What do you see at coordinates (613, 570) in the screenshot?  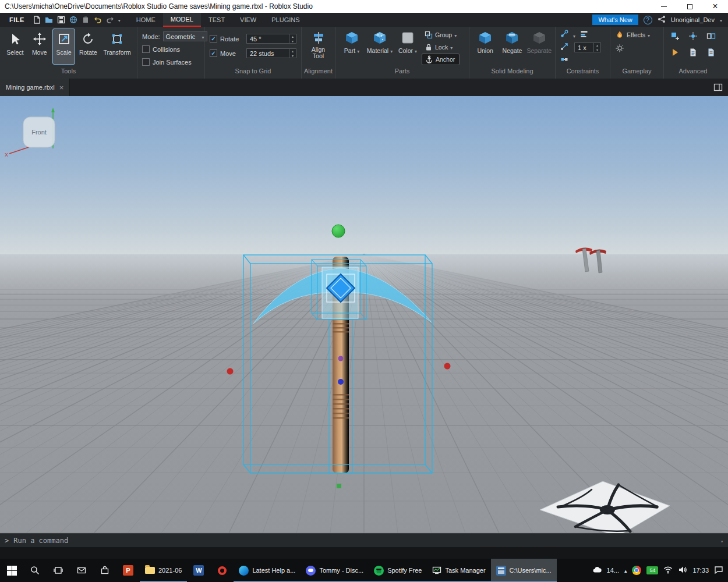 I see `weather-temperature: 14...` at bounding box center [613, 570].